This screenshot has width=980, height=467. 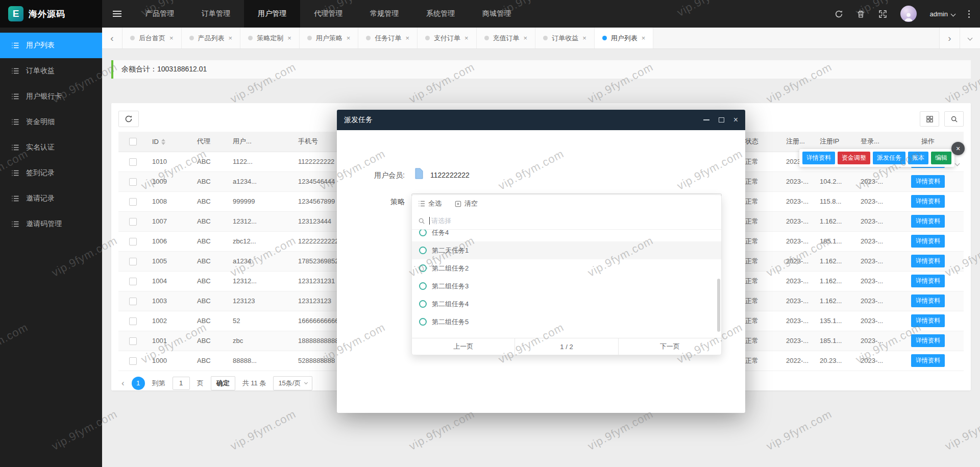 What do you see at coordinates (719, 305) in the screenshot?
I see `dropdown-scrollbar` at bounding box center [719, 305].